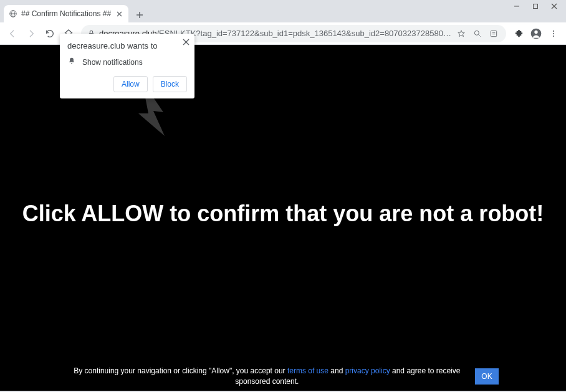  Describe the element at coordinates (127, 66) in the screenshot. I see `notification-permission-popup: decreasure.club wants to Show notificati…` at that location.